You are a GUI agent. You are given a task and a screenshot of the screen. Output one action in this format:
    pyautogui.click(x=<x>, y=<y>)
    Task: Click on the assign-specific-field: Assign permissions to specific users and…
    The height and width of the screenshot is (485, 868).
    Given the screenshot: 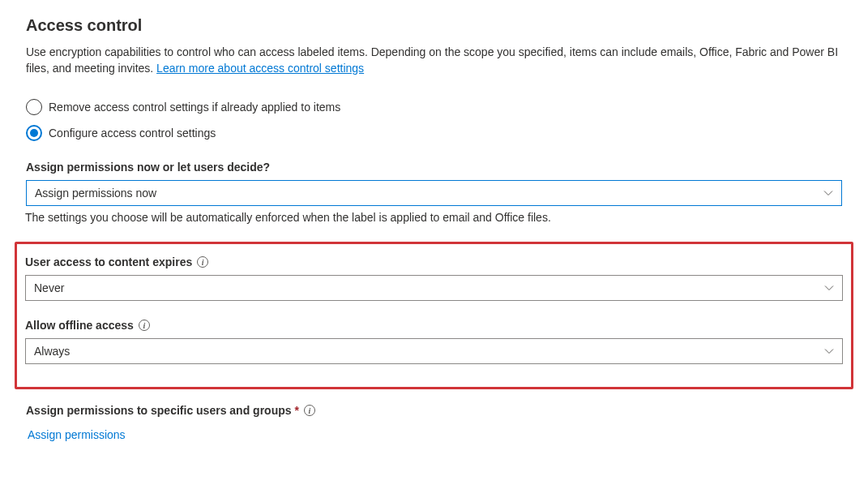 What is the action you would take?
    pyautogui.click(x=434, y=425)
    